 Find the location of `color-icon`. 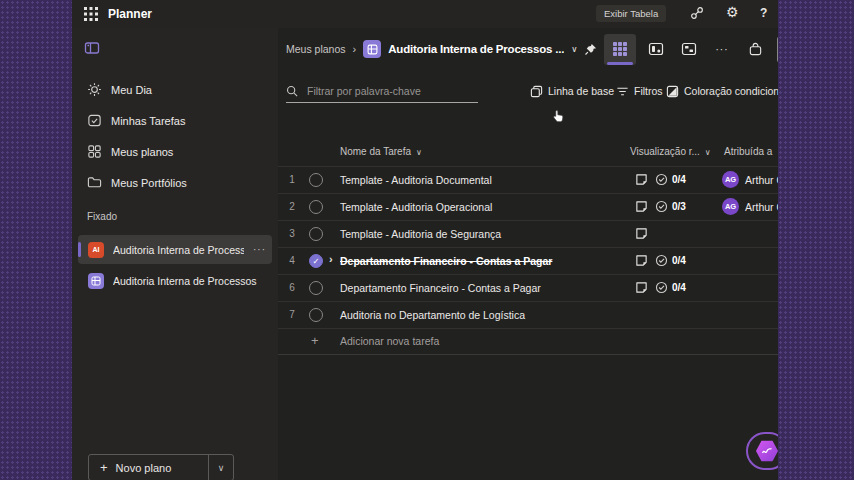

color-icon is located at coordinates (672, 92).